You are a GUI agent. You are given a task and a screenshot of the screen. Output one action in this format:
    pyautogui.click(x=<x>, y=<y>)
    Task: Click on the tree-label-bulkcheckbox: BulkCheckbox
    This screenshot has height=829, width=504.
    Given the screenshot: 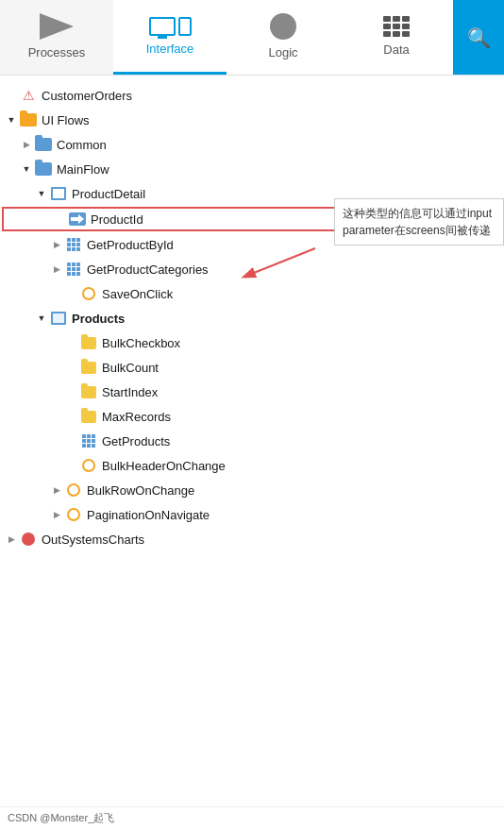 What is the action you would take?
    pyautogui.click(x=142, y=344)
    